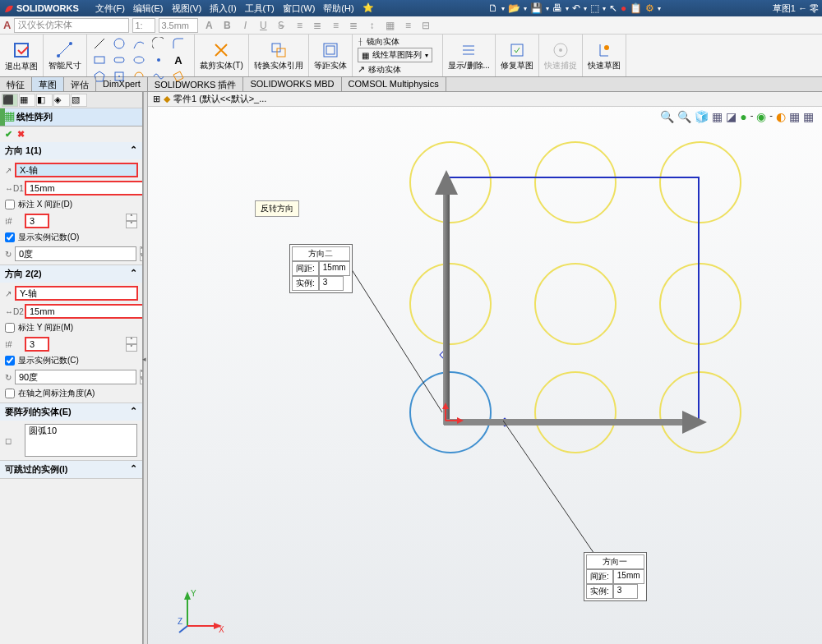 This screenshot has width=822, height=644. What do you see at coordinates (119, 60) in the screenshot?
I see `slot-icon` at bounding box center [119, 60].